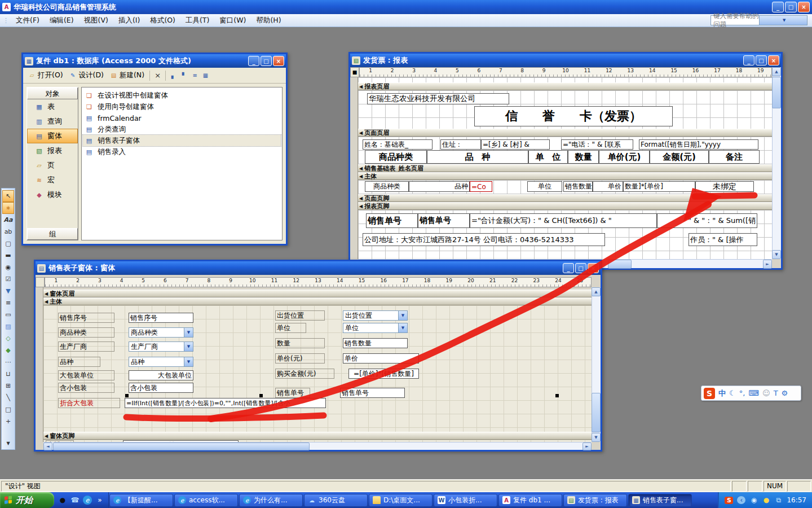 The image size is (812, 508). Describe the element at coordinates (778, 500) in the screenshot. I see `network-tray-icon: ⧉` at that location.